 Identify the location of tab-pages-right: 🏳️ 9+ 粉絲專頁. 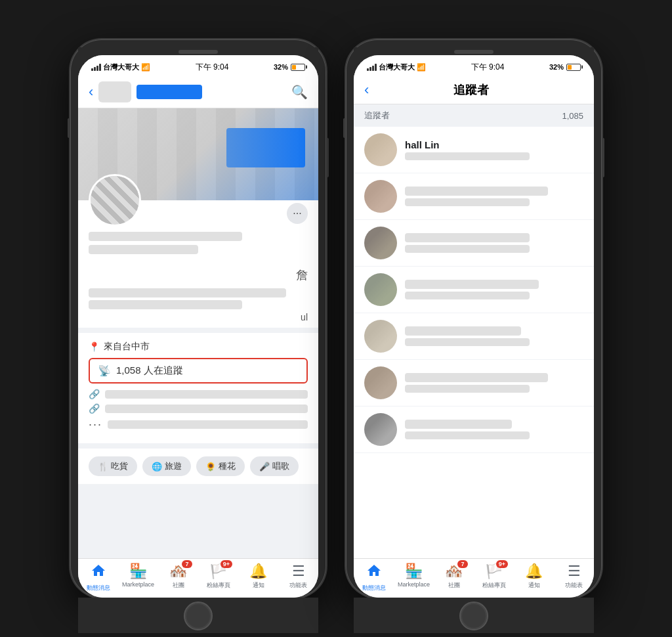
(494, 578).